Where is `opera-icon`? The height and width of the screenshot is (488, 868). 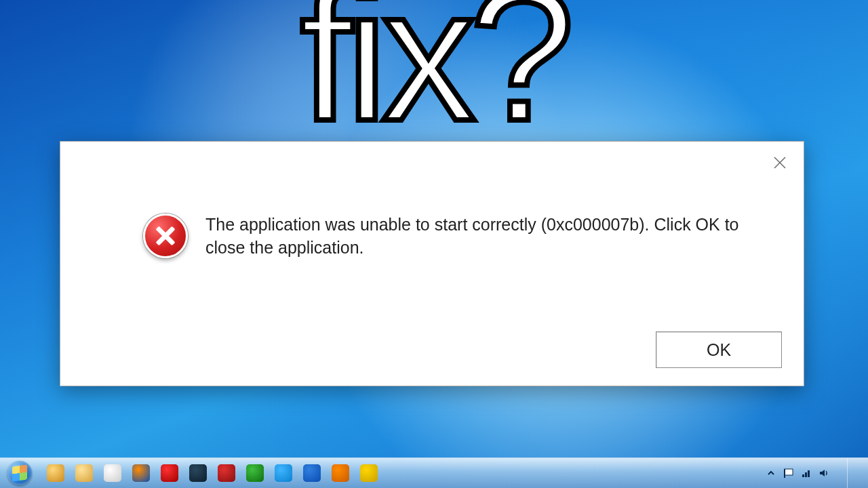 opera-icon is located at coordinates (170, 473).